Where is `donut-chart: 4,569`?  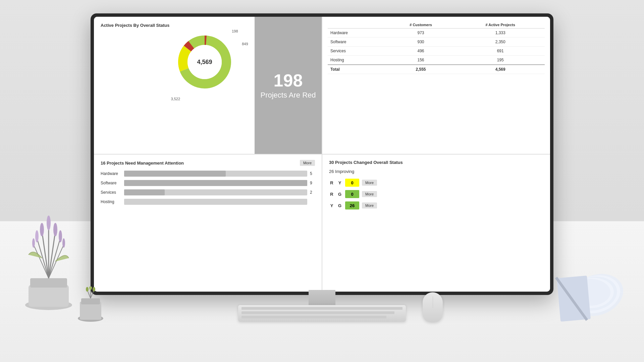
donut-chart: 4,569 is located at coordinates (205, 62).